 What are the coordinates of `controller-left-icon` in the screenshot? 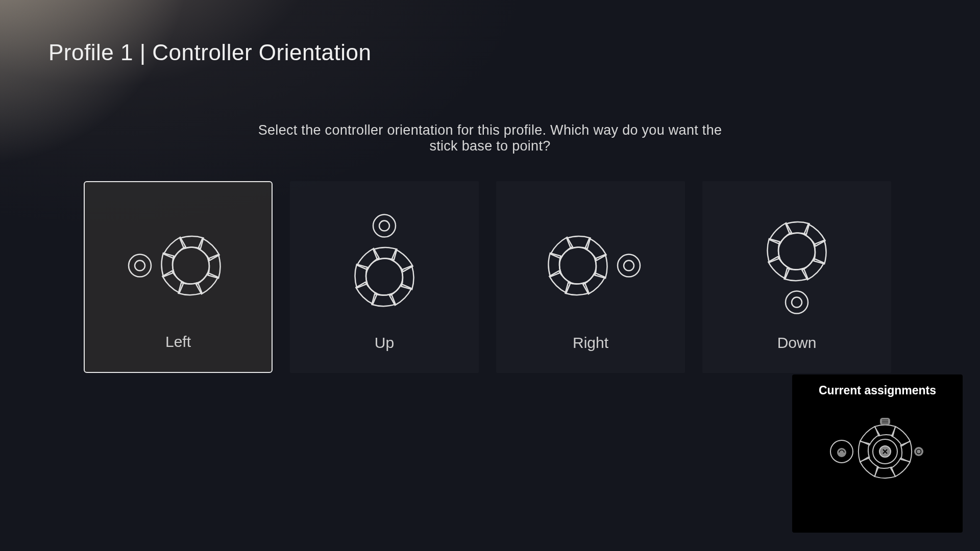 It's located at (178, 267).